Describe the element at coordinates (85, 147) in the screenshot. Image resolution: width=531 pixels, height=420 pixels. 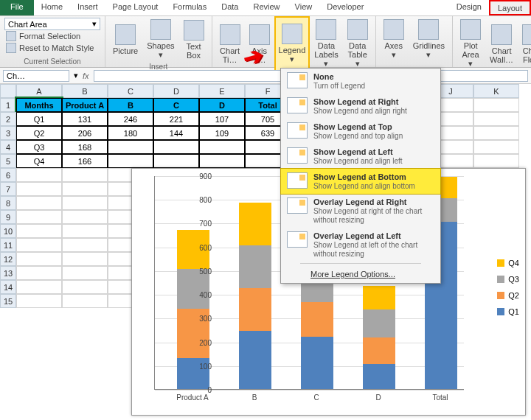
I see `cell: 168` at that location.